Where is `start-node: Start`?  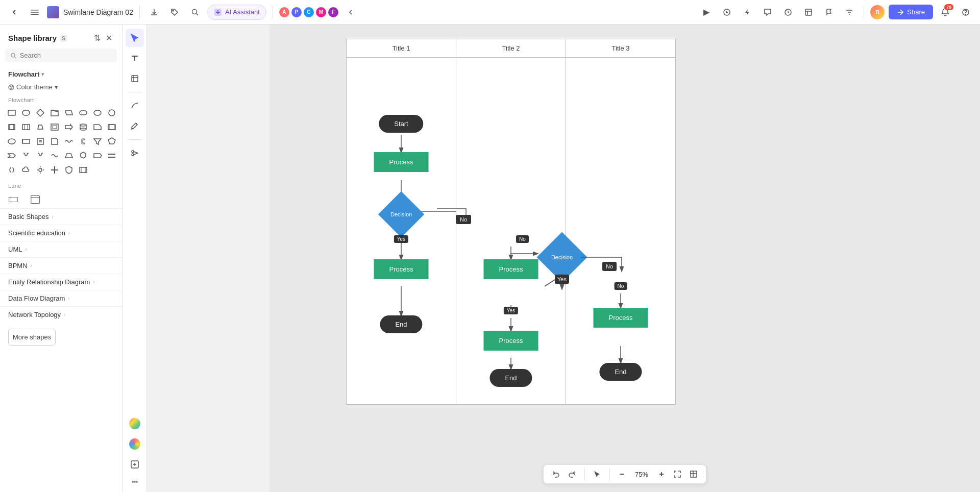 start-node: Start is located at coordinates (401, 124).